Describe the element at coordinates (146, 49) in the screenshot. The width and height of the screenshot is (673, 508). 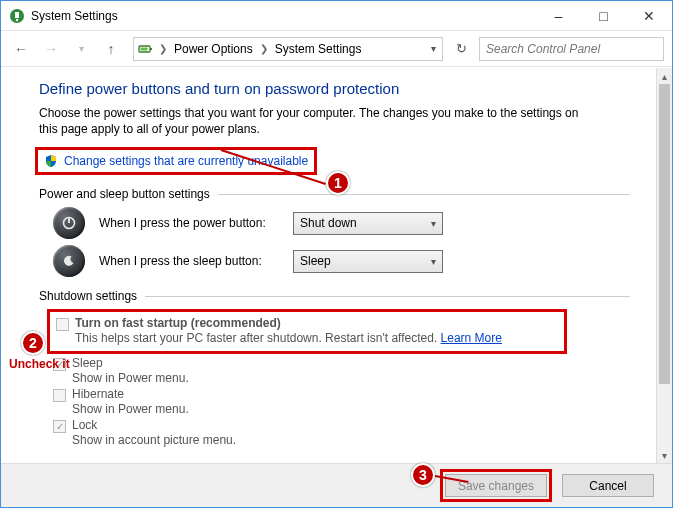
I see `battery-icon` at that location.